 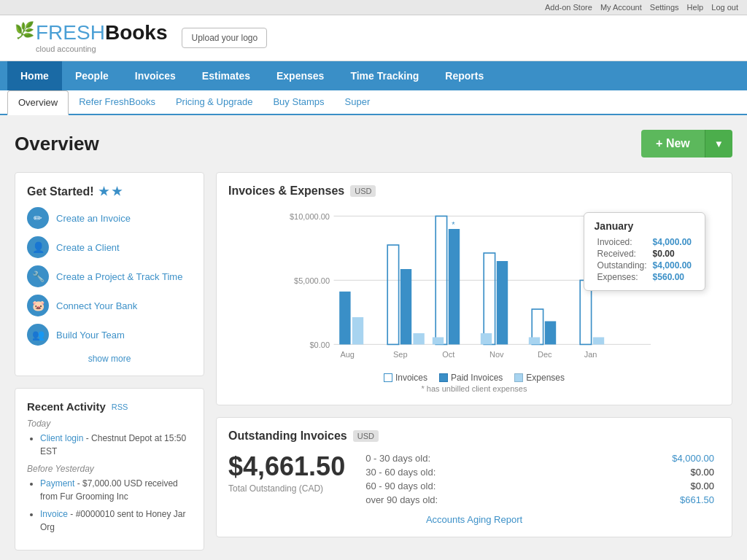 What do you see at coordinates (109, 469) in the screenshot?
I see `before-yesterday-label: Before Yesterday` at bounding box center [109, 469].